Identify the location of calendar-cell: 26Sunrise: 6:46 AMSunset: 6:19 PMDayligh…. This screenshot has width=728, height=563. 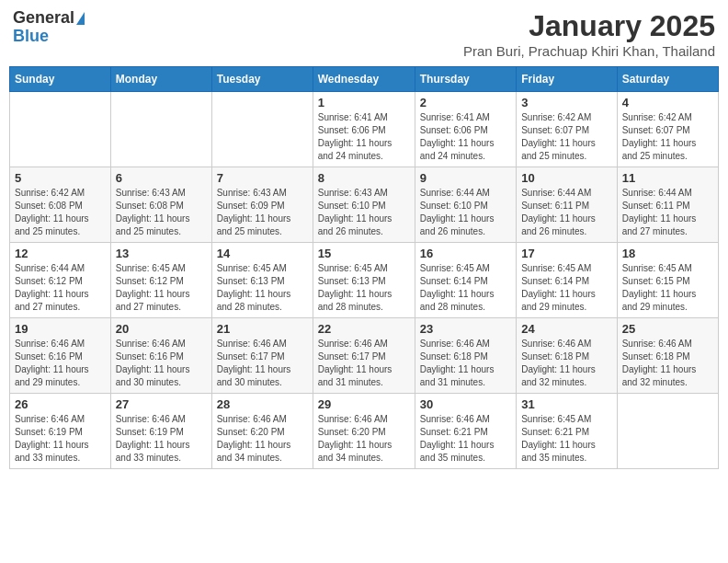
(61, 431).